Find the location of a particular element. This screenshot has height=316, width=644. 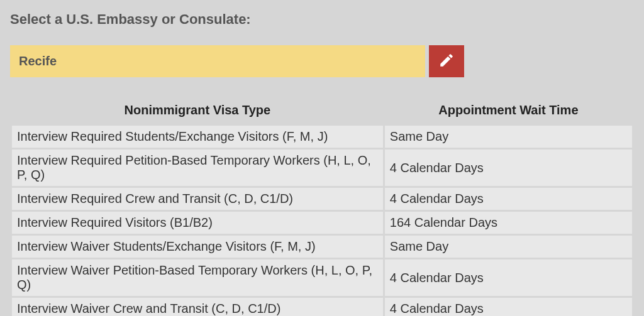

visa-type-cell: Interview Waiver Students/Exchange Visit… is located at coordinates (197, 246).